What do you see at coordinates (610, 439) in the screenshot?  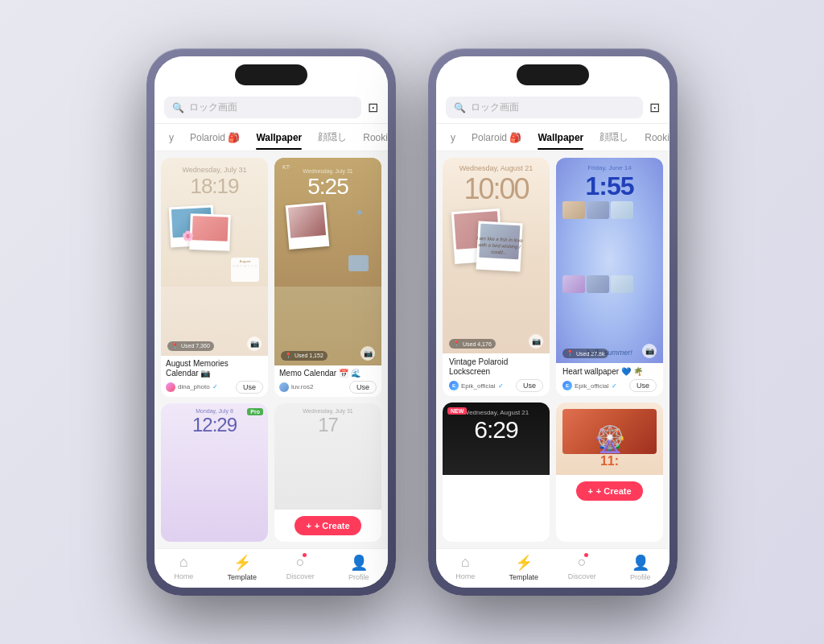 I see `amusement-card-image: Pro 🎡 11:` at bounding box center [610, 439].